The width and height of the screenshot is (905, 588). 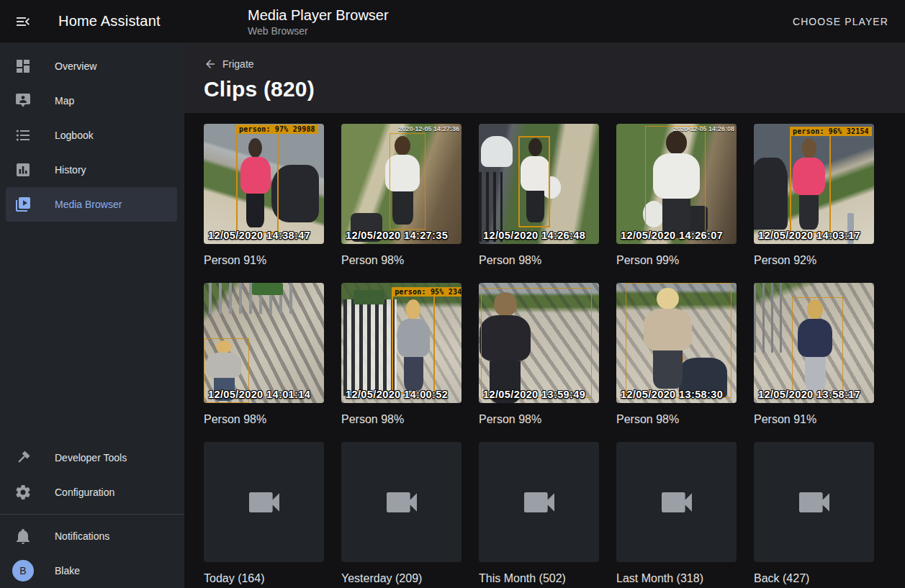 What do you see at coordinates (841, 22) in the screenshot?
I see `choose-player-button: CHOOSE PLAYER` at bounding box center [841, 22].